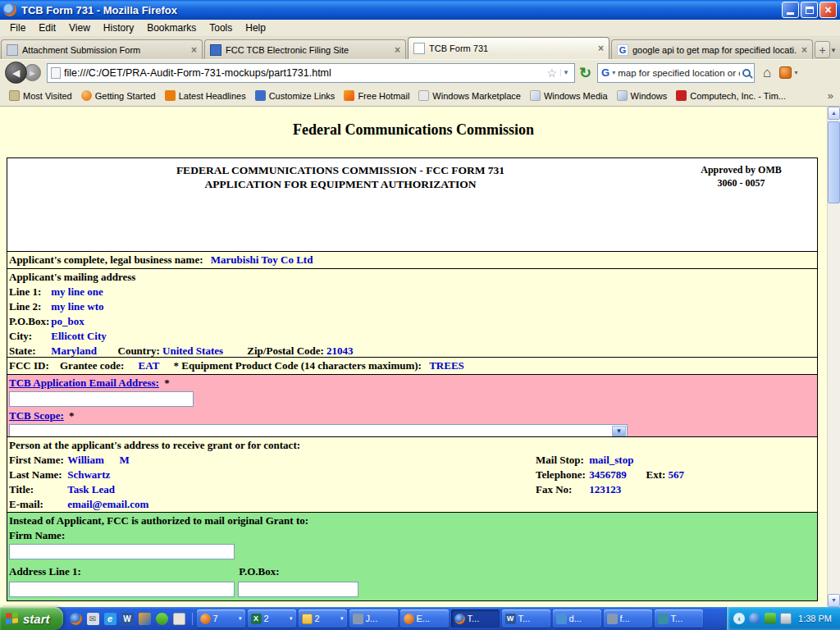  I want to click on tray-network-icon, so click(786, 619).